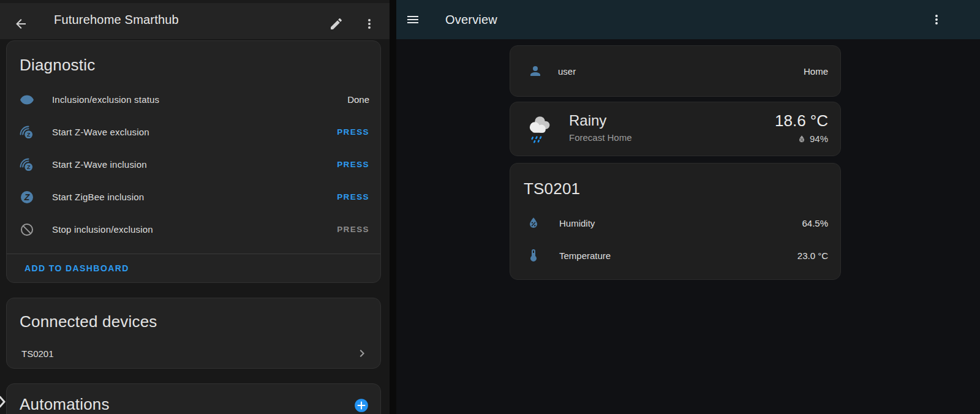 This screenshot has height=414, width=980. What do you see at coordinates (600, 137) in the screenshot?
I see `weather-subtitle: Forecast Home` at bounding box center [600, 137].